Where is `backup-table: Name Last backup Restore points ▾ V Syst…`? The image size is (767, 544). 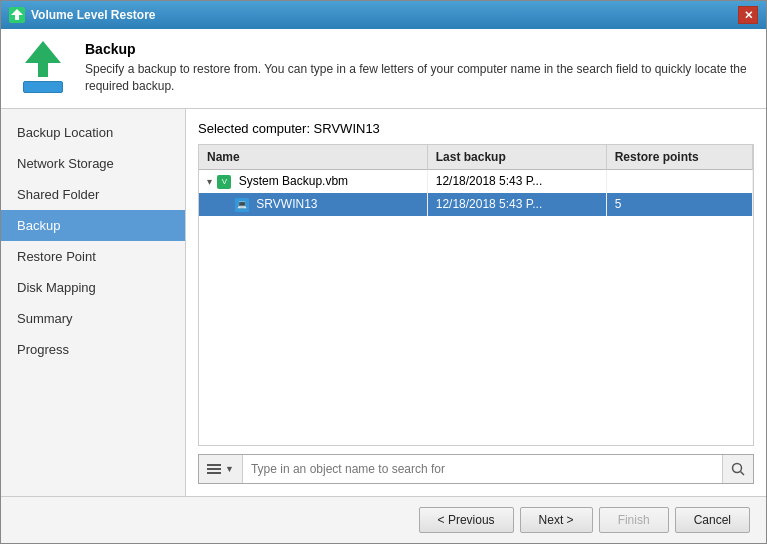 backup-table: Name Last backup Restore points ▾ V Syst… is located at coordinates (476, 180).